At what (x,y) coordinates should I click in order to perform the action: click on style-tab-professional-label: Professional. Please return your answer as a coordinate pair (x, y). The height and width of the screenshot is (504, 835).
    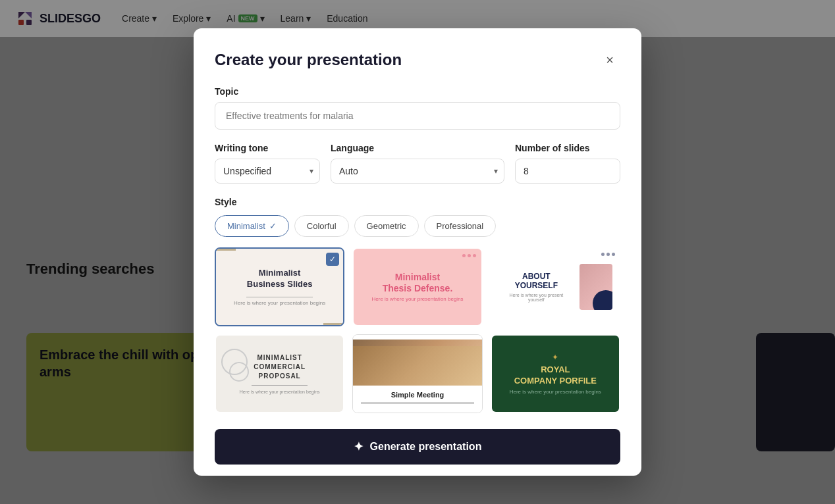
    Looking at the image, I should click on (460, 226).